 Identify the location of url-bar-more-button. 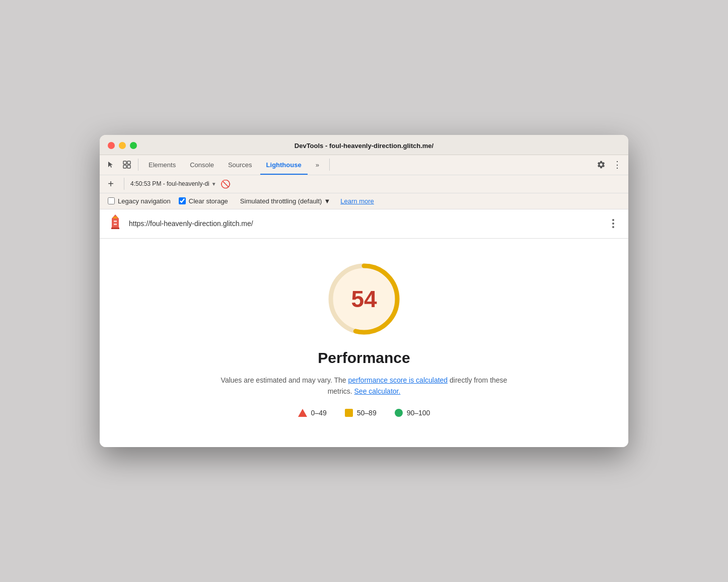
(613, 224).